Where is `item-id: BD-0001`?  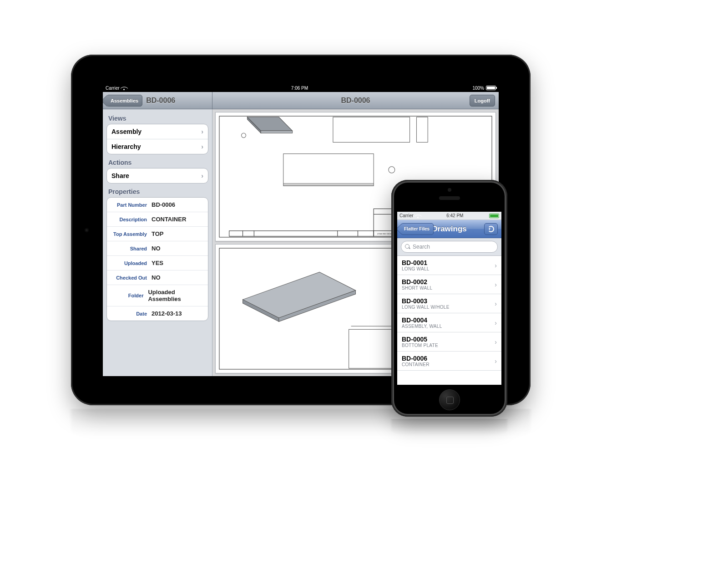
item-id: BD-0001 is located at coordinates (416, 263).